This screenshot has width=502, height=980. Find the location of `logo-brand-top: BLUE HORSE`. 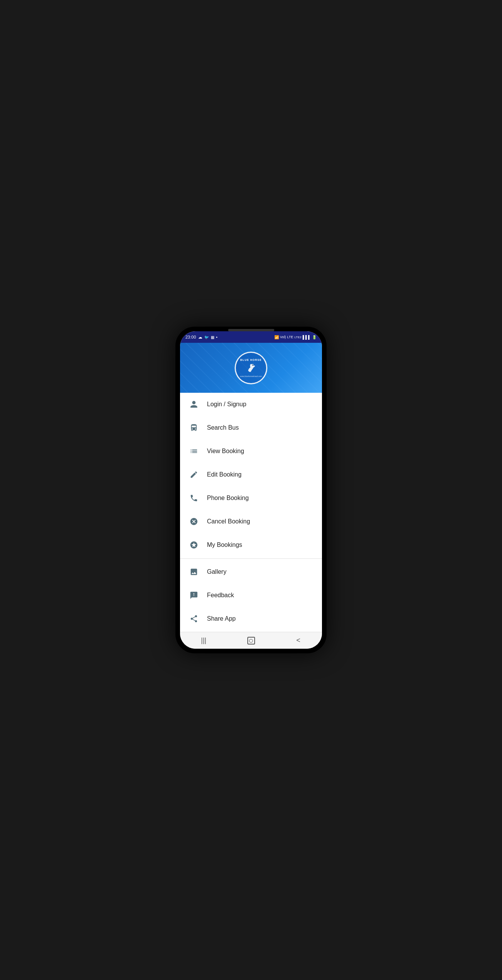

logo-brand-top: BLUE HORSE is located at coordinates (251, 360).